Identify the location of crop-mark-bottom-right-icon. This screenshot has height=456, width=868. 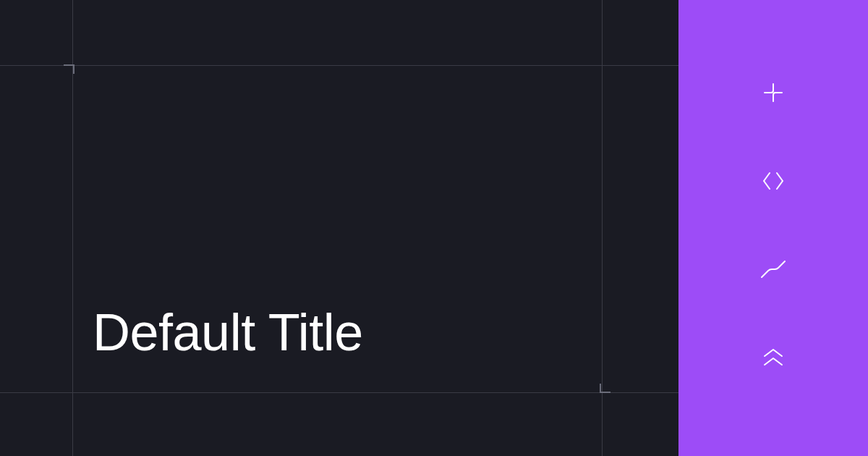
(602, 392).